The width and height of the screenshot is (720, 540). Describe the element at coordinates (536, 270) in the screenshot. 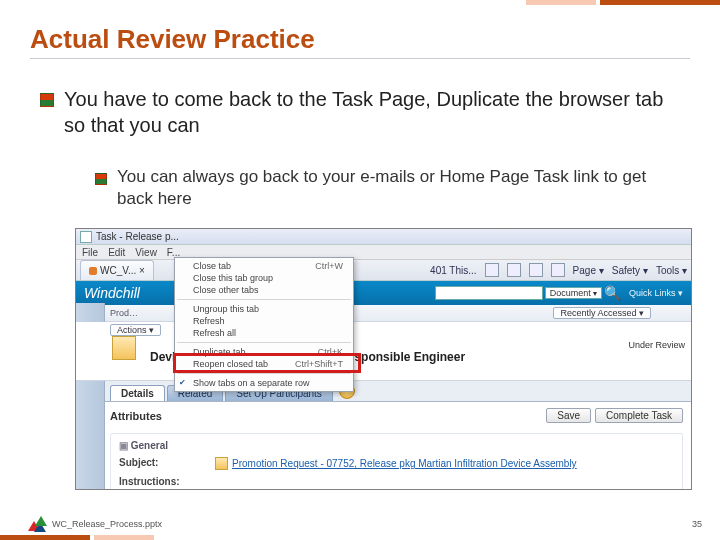

I see `mail-icon` at that location.